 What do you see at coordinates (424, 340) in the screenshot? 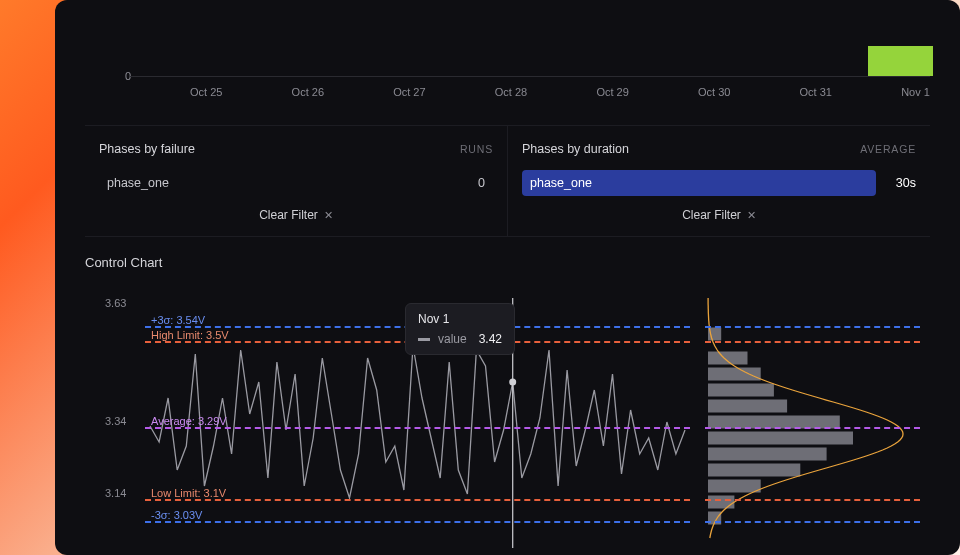
I see `legend-swatch-icon` at bounding box center [424, 340].